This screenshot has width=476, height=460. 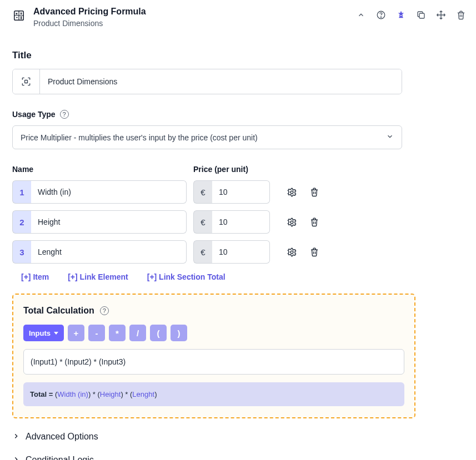 I want to click on advanced-options-toggle: Advanced Options, so click(x=239, y=437).